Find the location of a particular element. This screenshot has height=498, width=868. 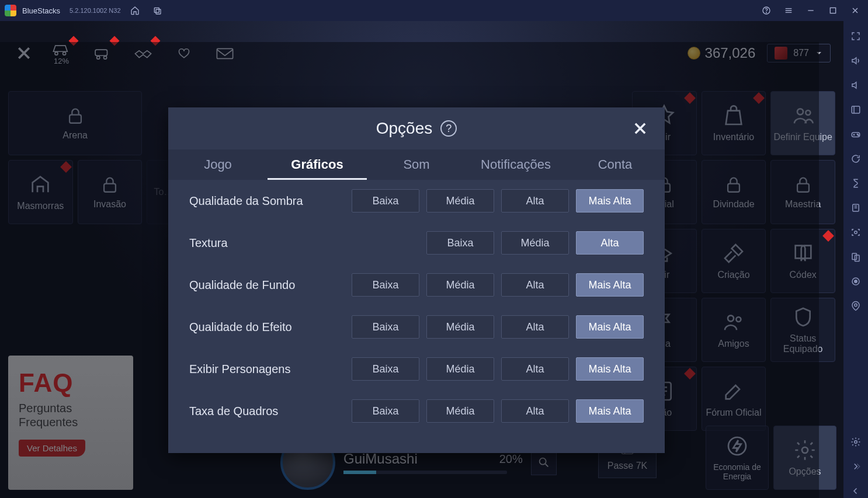

settings-icon is located at coordinates (856, 442).